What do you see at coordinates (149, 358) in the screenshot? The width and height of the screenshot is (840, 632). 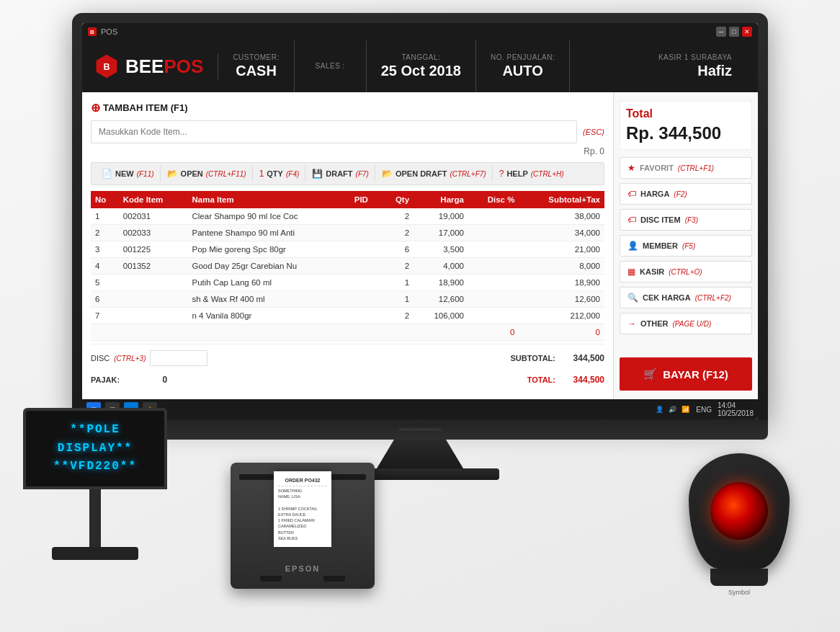 I see `disc-group: DISC (CTRL+3)` at bounding box center [149, 358].